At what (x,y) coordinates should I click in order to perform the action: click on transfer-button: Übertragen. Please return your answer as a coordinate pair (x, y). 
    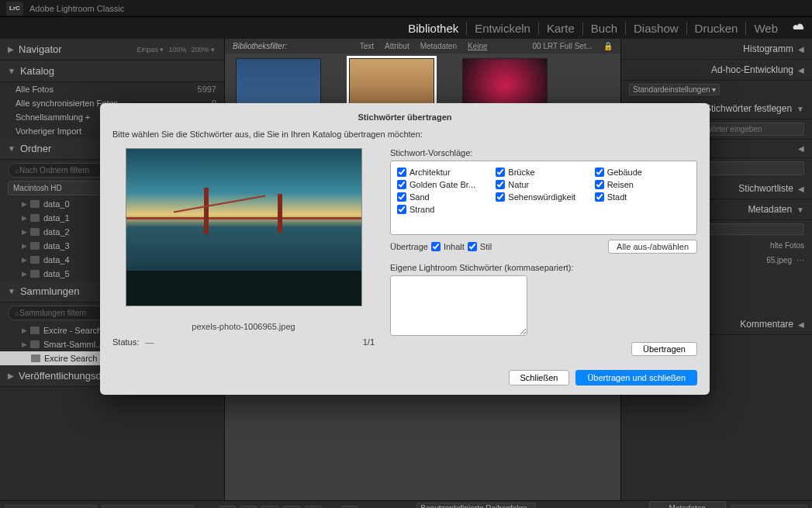
    Looking at the image, I should click on (664, 349).